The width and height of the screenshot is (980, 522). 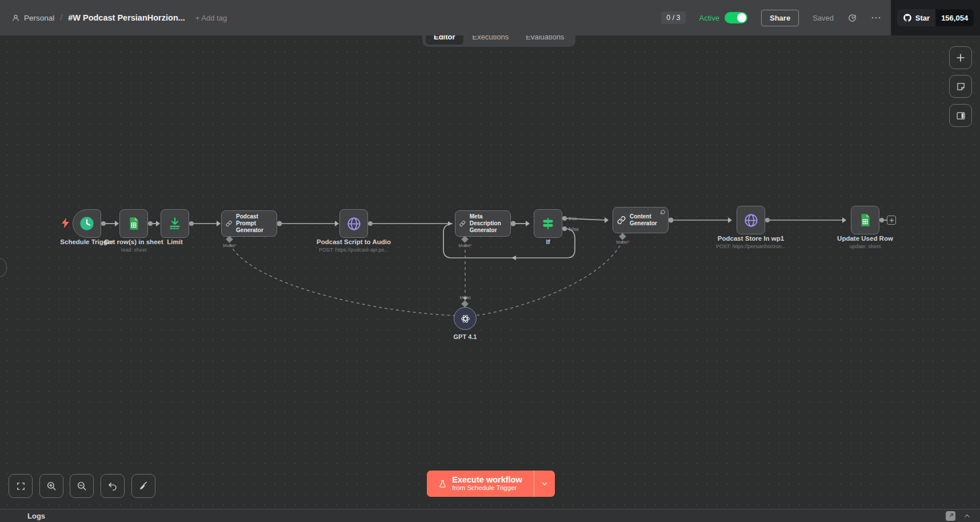 What do you see at coordinates (751, 242) in the screenshot?
I see `node-label: Podcast Store In wp1 POST: https://persi…` at bounding box center [751, 242].